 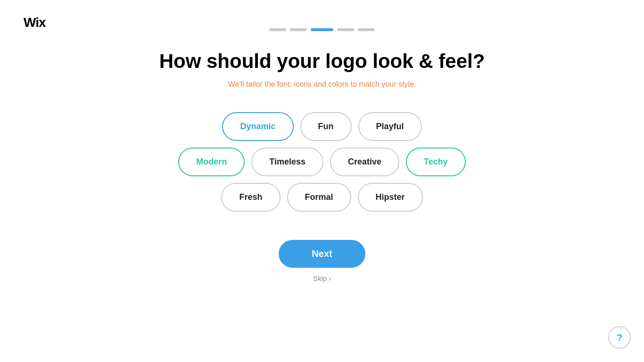 I want to click on style-option-formal: Formal, so click(x=319, y=197).